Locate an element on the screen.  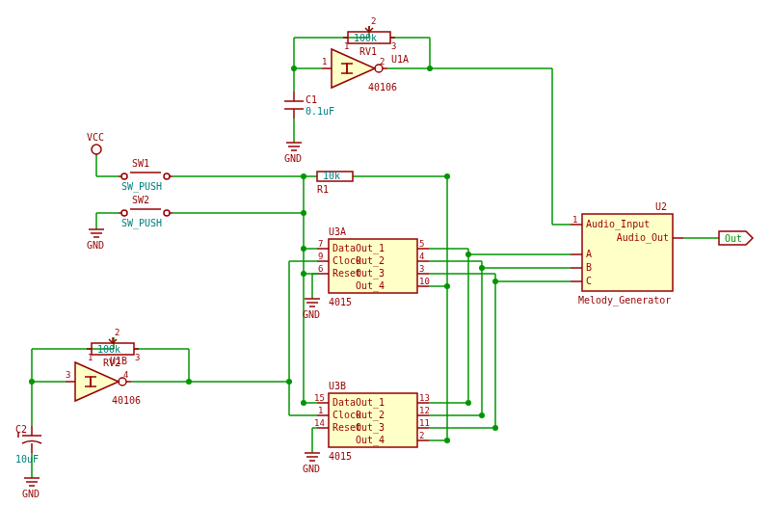
svg-text: R1 is located at coordinates (323, 189).